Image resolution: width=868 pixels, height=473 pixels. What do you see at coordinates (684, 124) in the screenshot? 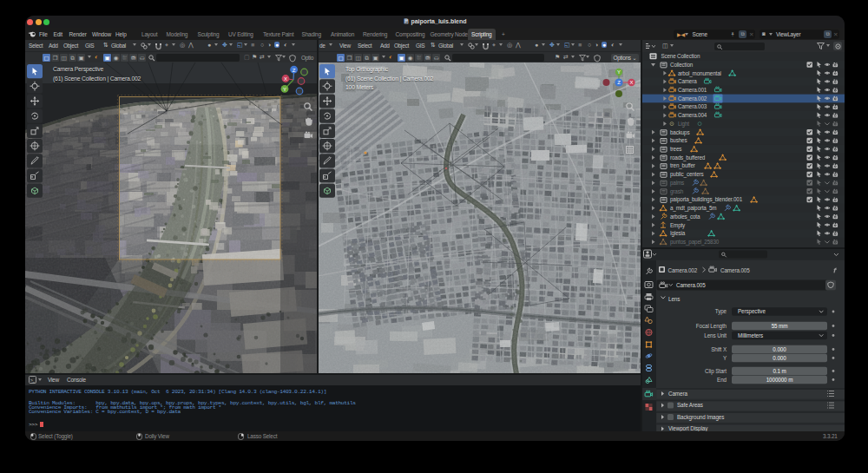
I see `svg-text: Light` at bounding box center [684, 124].